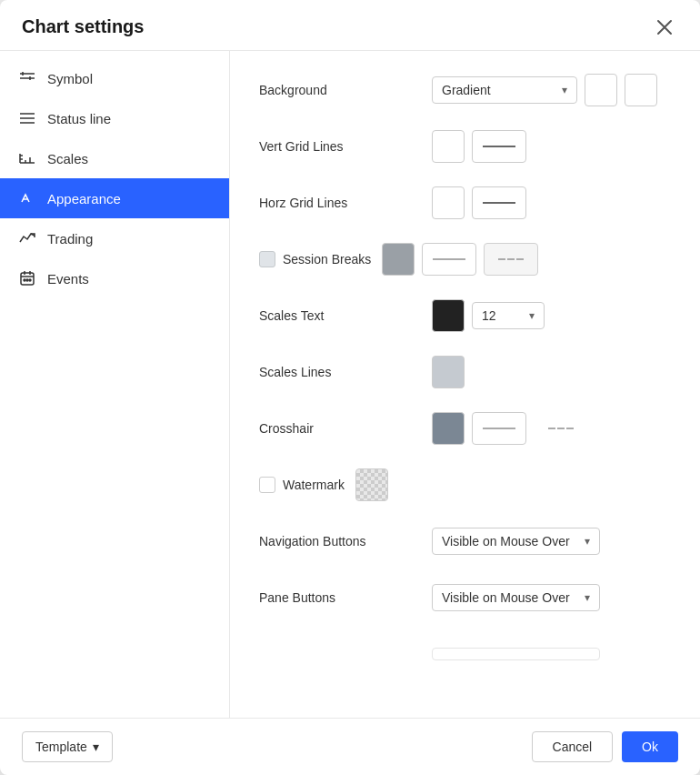 This screenshot has width=700, height=775. What do you see at coordinates (267, 485) in the screenshot?
I see `watermark-checkbox` at bounding box center [267, 485].